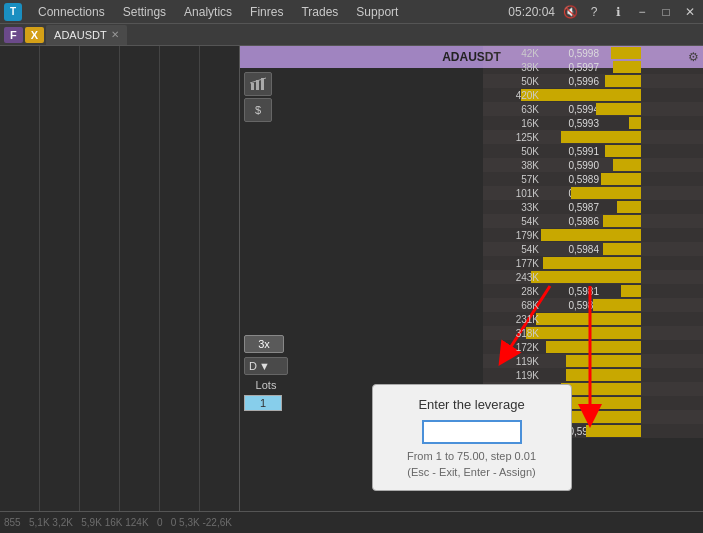 This screenshot has width=703, height=533. Describe the element at coordinates (593, 151) in the screenshot. I see `price-row: 50K0,5991` at that location.